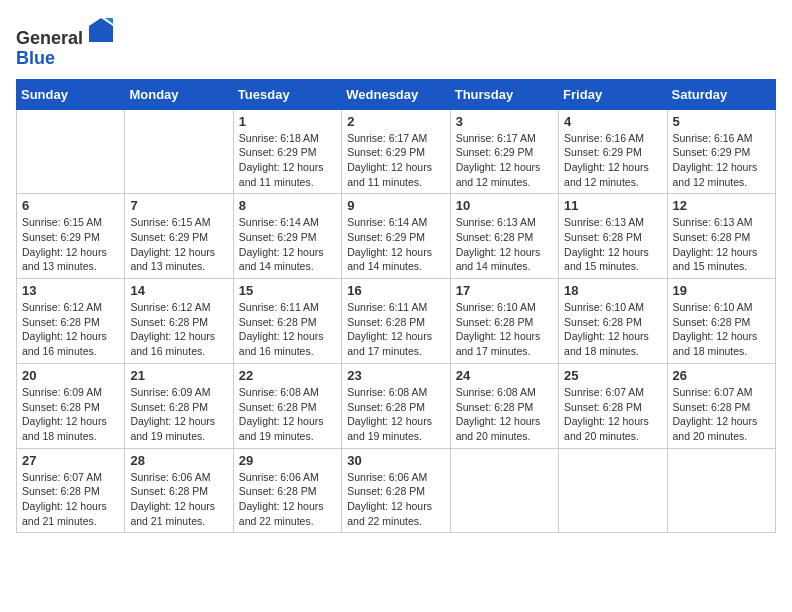 This screenshot has height=612, width=792. I want to click on calendar-cell: 27Sunrise: 6:07 AM Sunset: 6:28 PM Dayli…, so click(71, 490).